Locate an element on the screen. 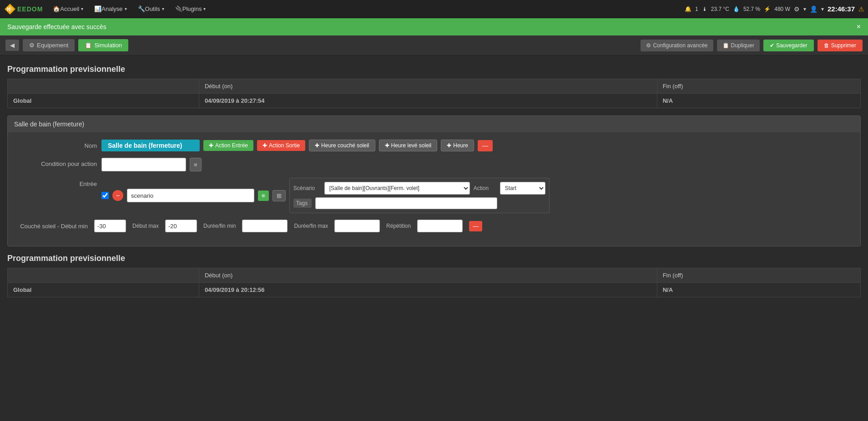  panel-header: Salle de bain (fermeture) is located at coordinates (434, 124).